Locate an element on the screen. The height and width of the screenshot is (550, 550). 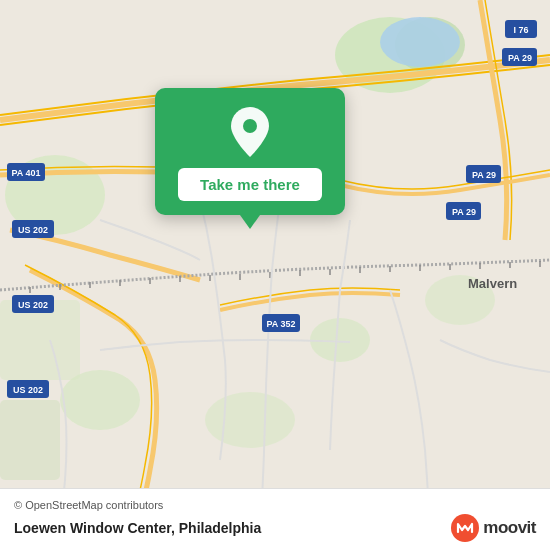
svg-text: PA 352 is located at coordinates (280, 324).